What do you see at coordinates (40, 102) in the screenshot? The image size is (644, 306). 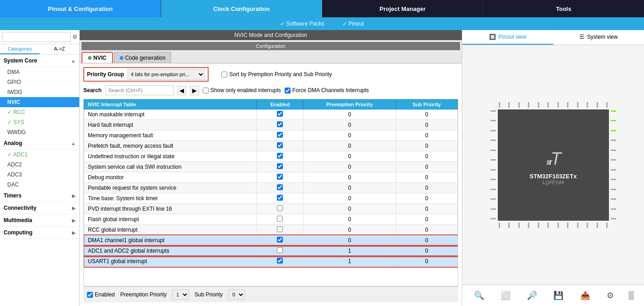 I see `sidebar-item-nvic: NVIC` at bounding box center [40, 102].